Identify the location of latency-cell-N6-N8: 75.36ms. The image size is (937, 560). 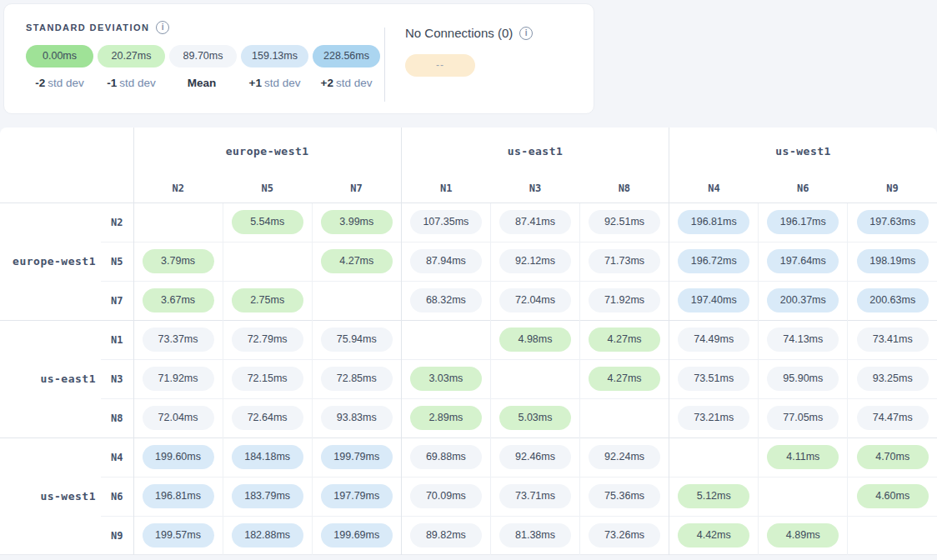
(625, 497).